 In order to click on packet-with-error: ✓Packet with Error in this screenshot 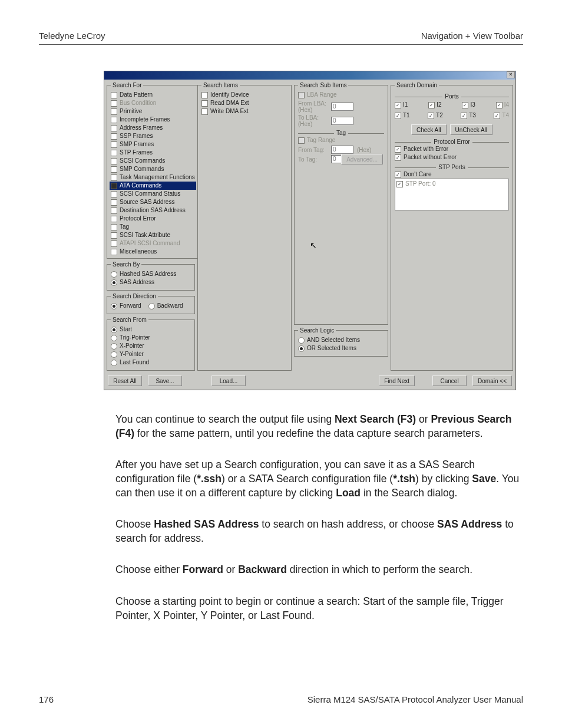, I will do `click(452, 149)`.